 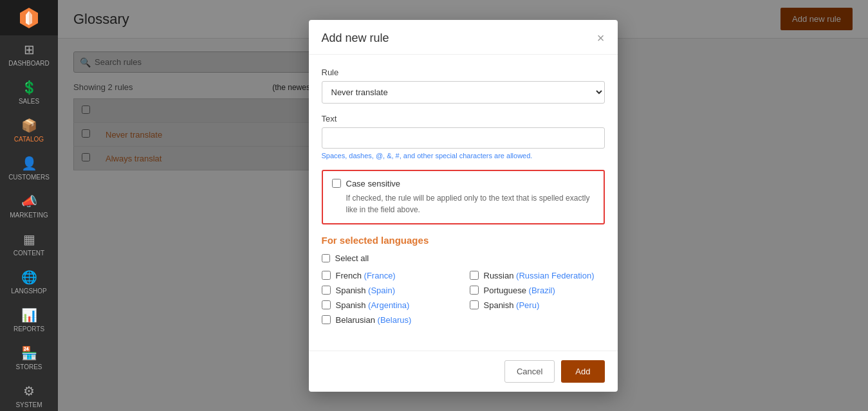 I want to click on modal-title: Add new rule, so click(x=355, y=39).